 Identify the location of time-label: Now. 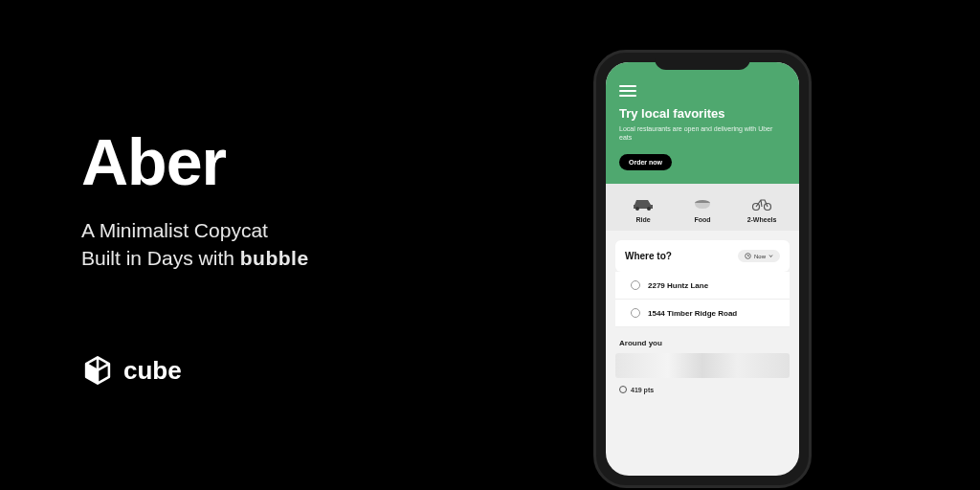
(760, 256).